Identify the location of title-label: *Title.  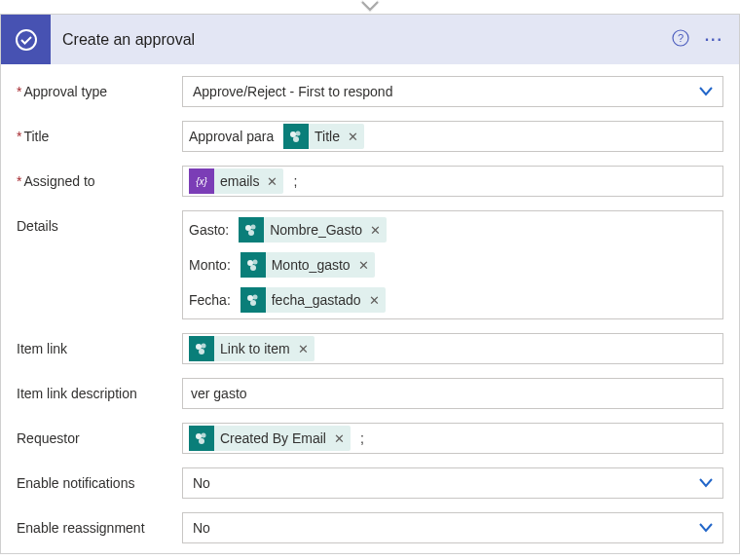
(99, 132).